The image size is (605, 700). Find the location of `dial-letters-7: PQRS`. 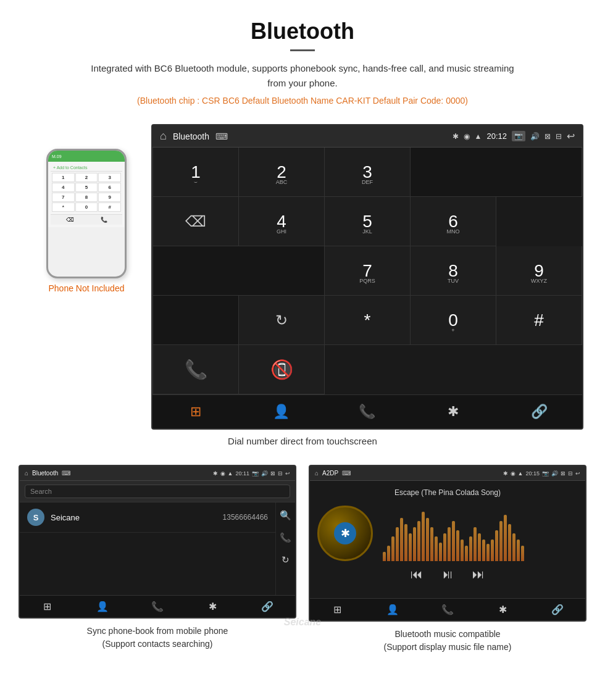

dial-letters-7: PQRS is located at coordinates (367, 281).